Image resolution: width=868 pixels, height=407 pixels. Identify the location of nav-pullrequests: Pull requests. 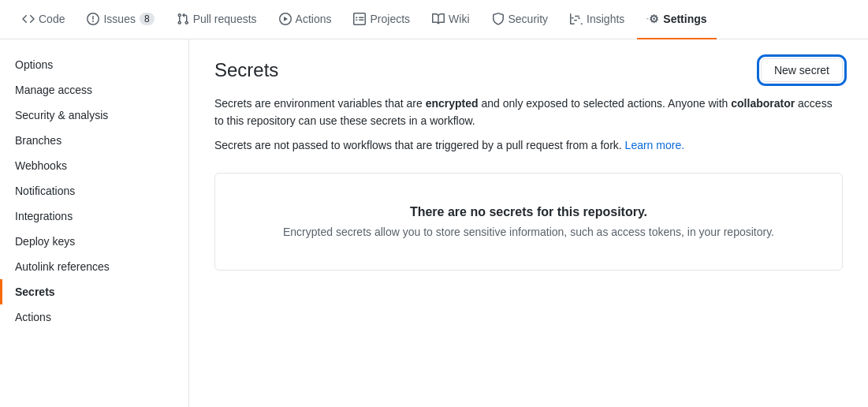
(217, 20).